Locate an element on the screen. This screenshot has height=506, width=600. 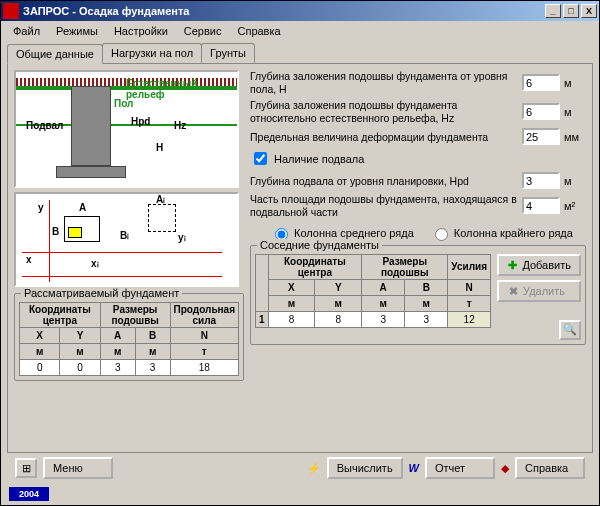
n-h-size: Размеры подошвы is located at coordinates (405, 266).